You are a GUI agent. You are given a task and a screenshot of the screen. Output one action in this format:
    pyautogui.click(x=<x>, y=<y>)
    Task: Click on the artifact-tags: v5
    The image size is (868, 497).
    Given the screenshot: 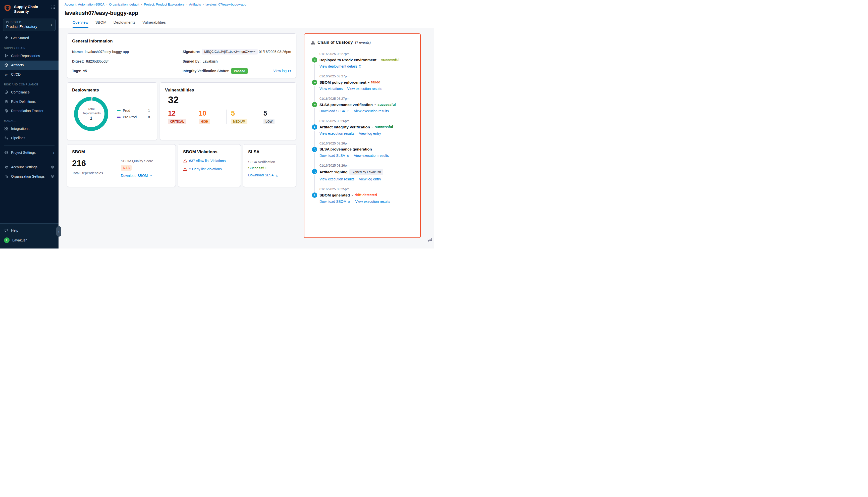 What is the action you would take?
    pyautogui.click(x=85, y=71)
    